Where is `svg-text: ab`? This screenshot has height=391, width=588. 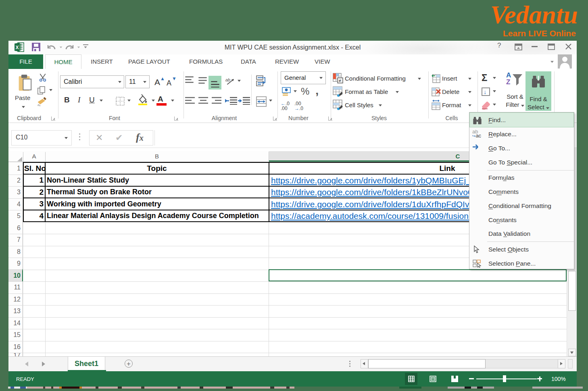
svg-text: ab is located at coordinates (228, 80).